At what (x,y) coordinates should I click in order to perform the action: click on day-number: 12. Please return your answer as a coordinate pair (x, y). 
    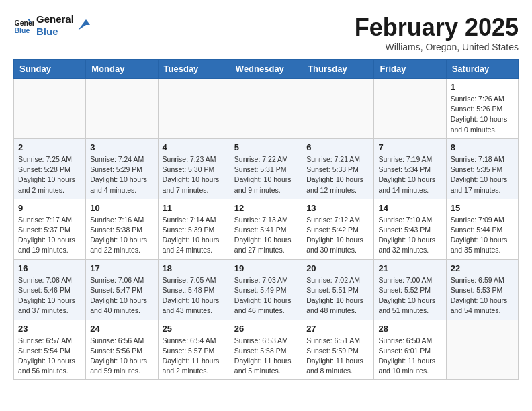
    Looking at the image, I should click on (266, 208).